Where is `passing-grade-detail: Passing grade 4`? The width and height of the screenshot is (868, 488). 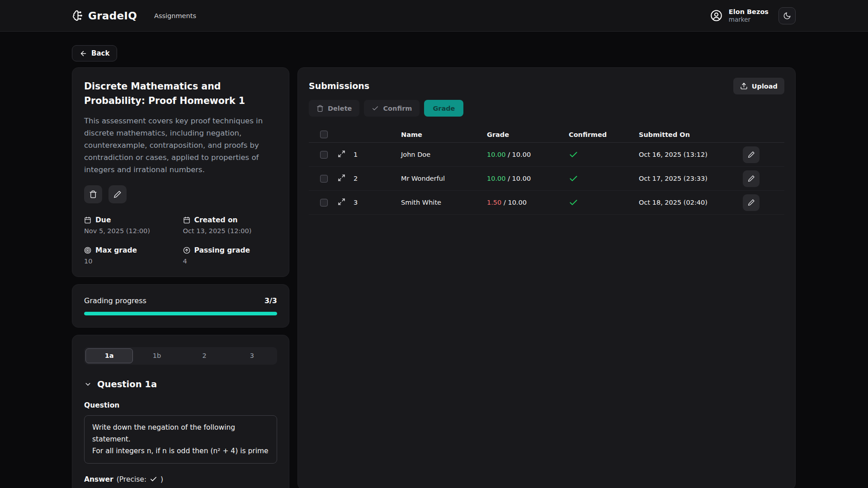 passing-grade-detail: Passing grade 4 is located at coordinates (231, 256).